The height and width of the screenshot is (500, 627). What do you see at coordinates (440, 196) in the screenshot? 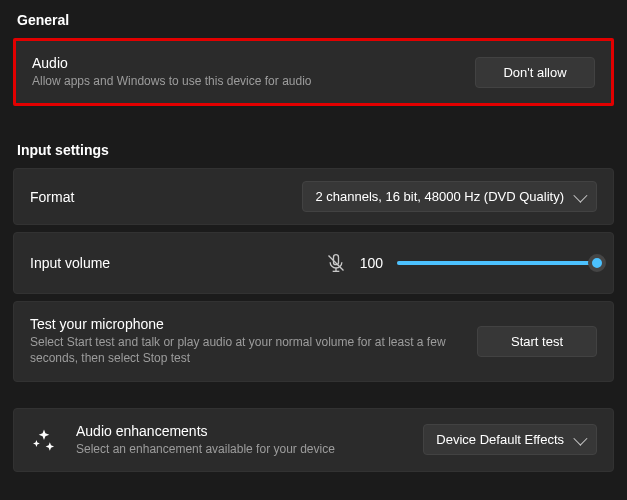
I see `format-selected: 2 channels, 16 bit, 48000 Hz (DVD Qualit…` at bounding box center [440, 196].